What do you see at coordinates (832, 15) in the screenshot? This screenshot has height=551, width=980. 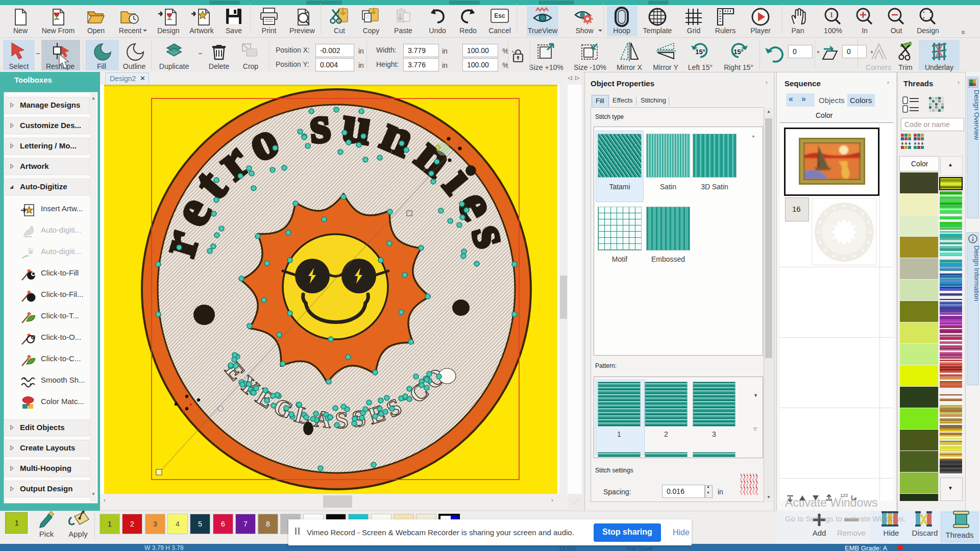 I see `svg-text: 1` at bounding box center [832, 15].